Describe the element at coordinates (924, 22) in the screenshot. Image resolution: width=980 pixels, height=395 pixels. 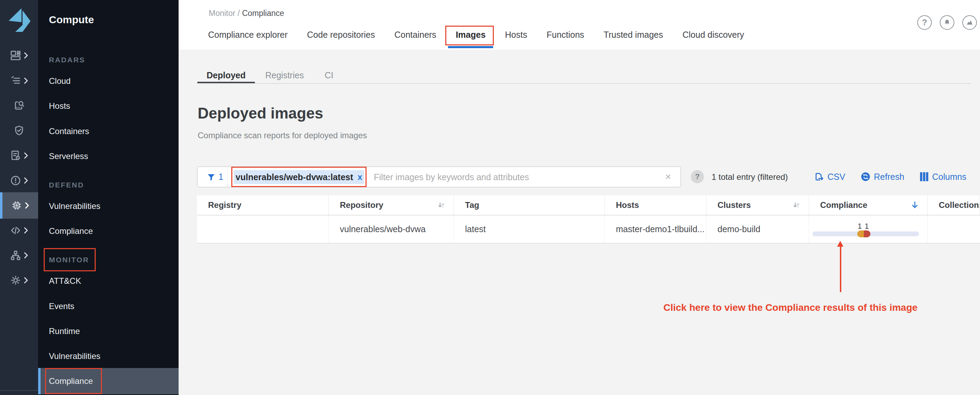
I see `help-icon: ?` at that location.